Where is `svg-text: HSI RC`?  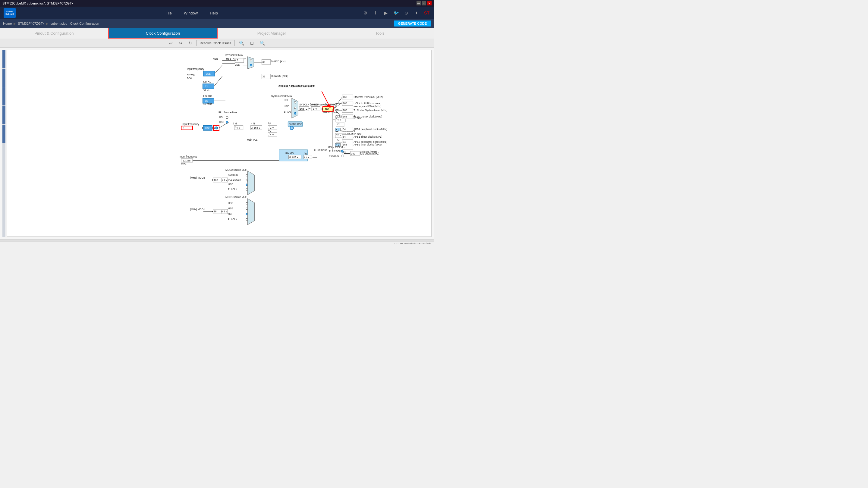
svg-text: HSI RC is located at coordinates (208, 96).